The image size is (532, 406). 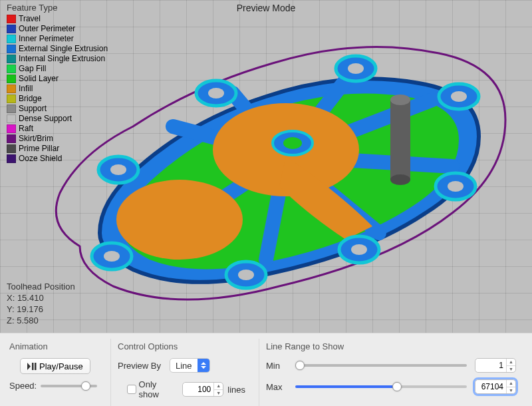 I want to click on legend-label: Internal Single Extrusion, so click(x=62, y=59).